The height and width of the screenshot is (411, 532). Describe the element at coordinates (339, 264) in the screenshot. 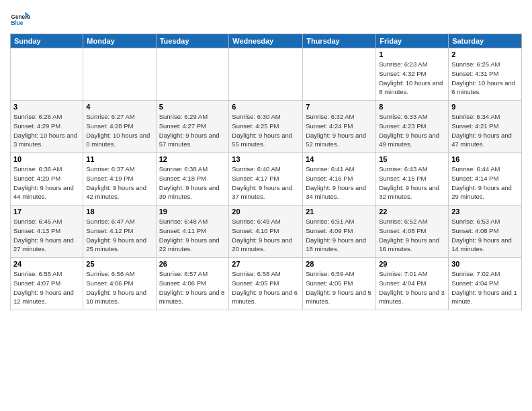

I see `day-number: 28` at that location.